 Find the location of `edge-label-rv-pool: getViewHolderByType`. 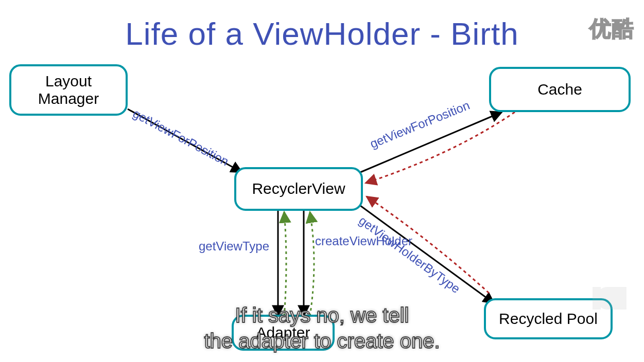

edge-label-rv-pool: getViewHolderByType is located at coordinates (410, 255).